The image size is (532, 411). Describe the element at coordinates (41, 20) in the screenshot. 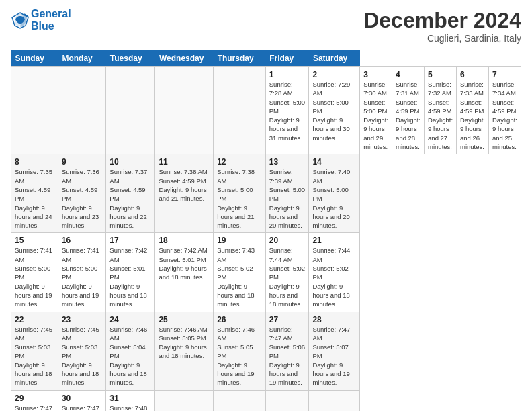

I see `logo: General Blue` at that location.